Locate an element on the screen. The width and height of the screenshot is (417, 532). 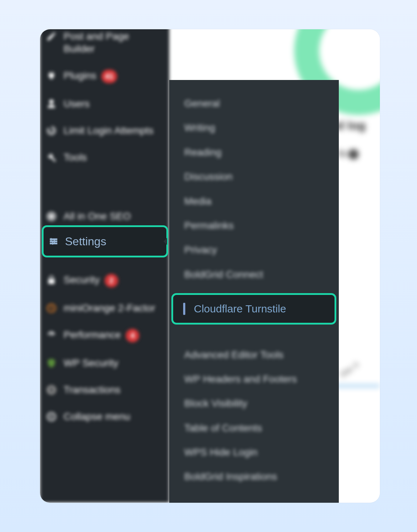
sidebar-item-label: Tools is located at coordinates (113, 157).